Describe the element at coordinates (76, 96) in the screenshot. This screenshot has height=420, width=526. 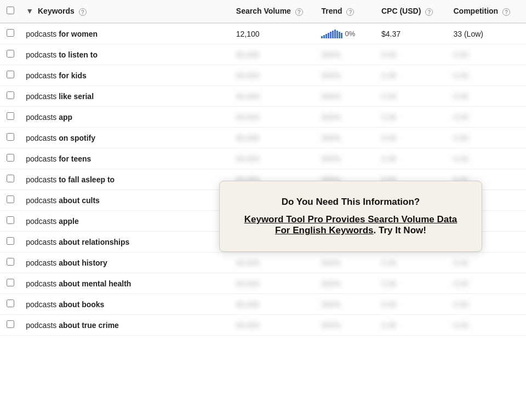
I see `keyword-suffix: like serial` at that location.